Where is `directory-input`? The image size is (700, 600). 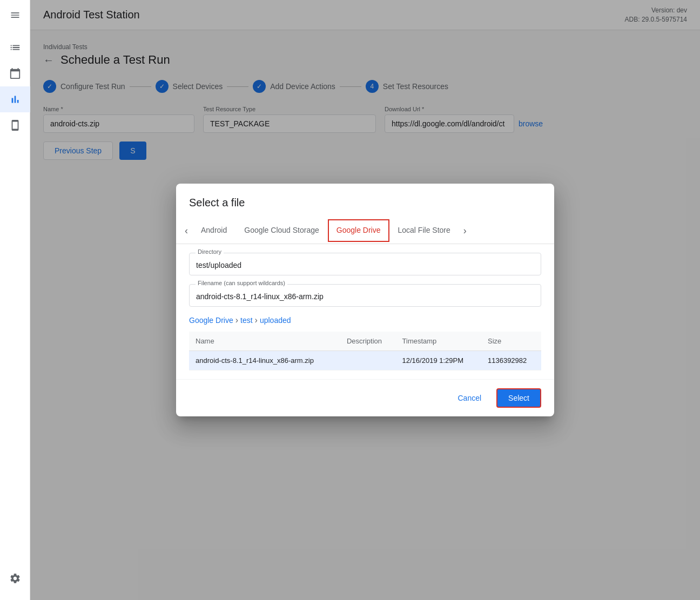 directory-input is located at coordinates (365, 264).